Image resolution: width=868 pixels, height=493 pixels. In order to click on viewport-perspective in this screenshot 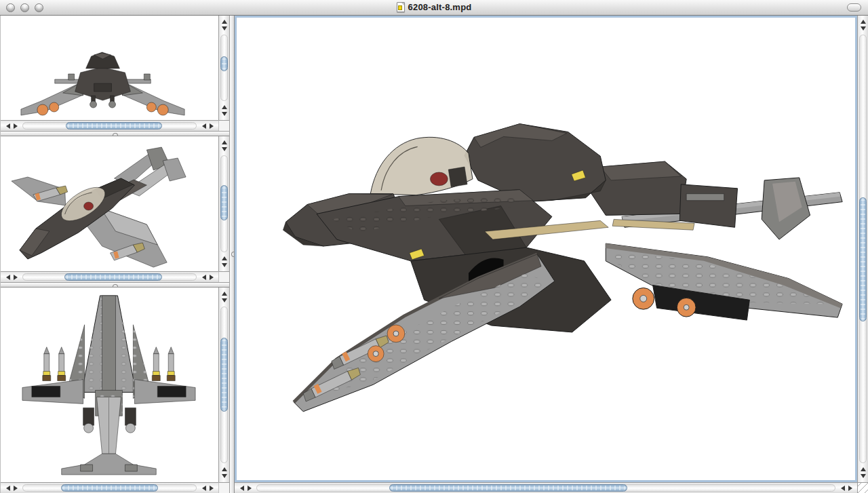, I will do `click(115, 209)`.